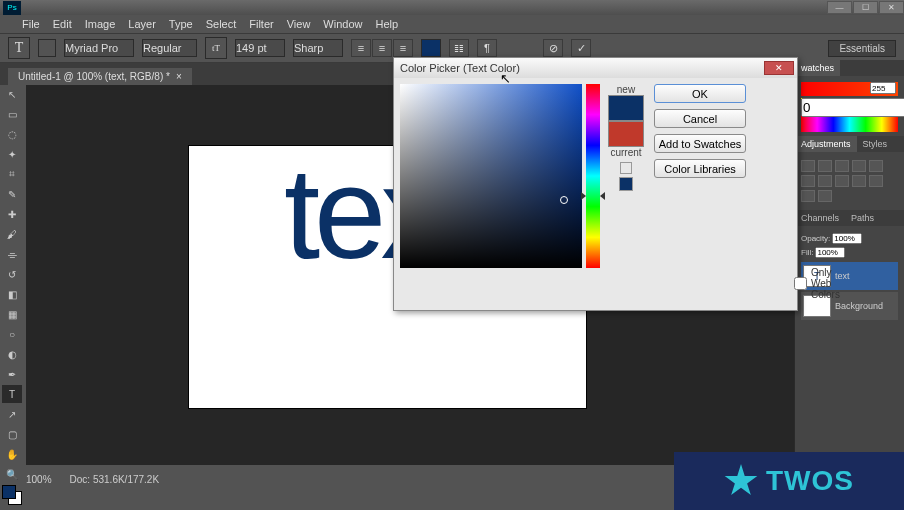  What do you see at coordinates (12, 474) in the screenshot?
I see `zoom-tool-icon: 🔍` at bounding box center [12, 474].